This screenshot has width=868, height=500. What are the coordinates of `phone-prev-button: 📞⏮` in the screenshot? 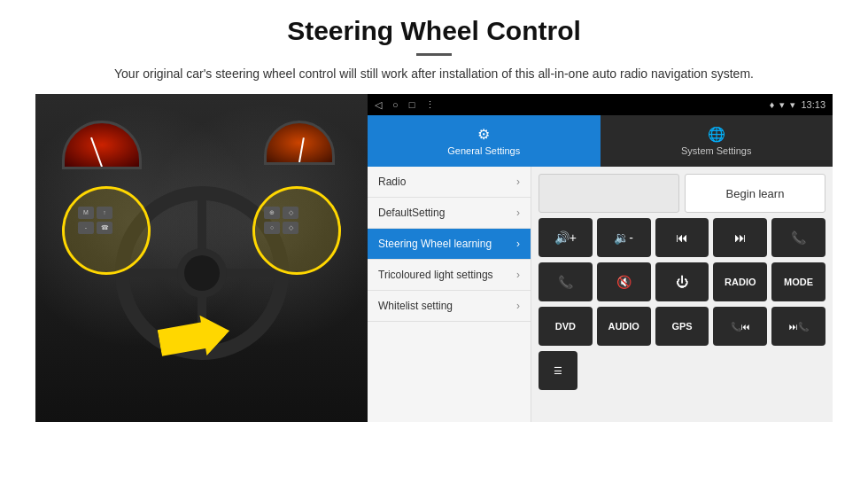 It's located at (740, 326).